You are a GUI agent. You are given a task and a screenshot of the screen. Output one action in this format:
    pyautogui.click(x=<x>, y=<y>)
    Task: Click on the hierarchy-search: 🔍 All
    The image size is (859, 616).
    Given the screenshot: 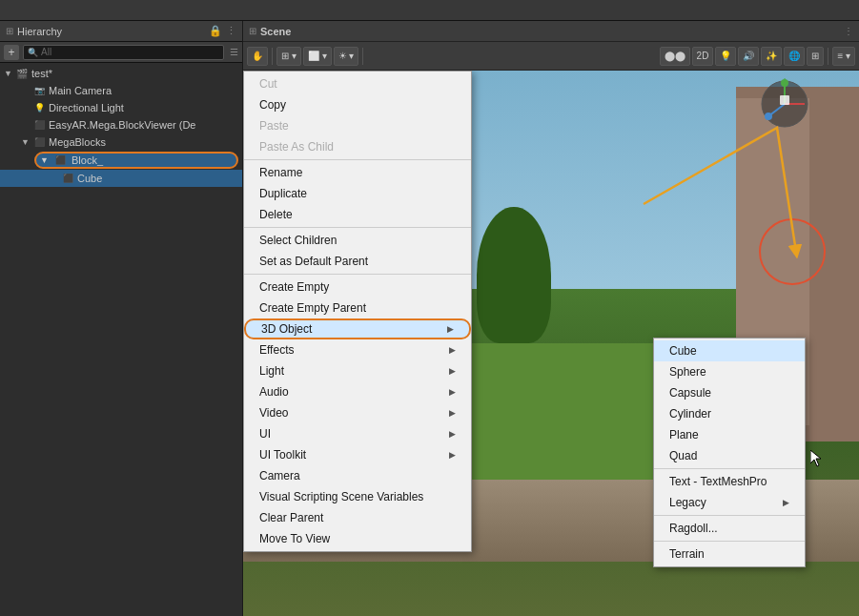 What is the action you would take?
    pyautogui.click(x=124, y=52)
    